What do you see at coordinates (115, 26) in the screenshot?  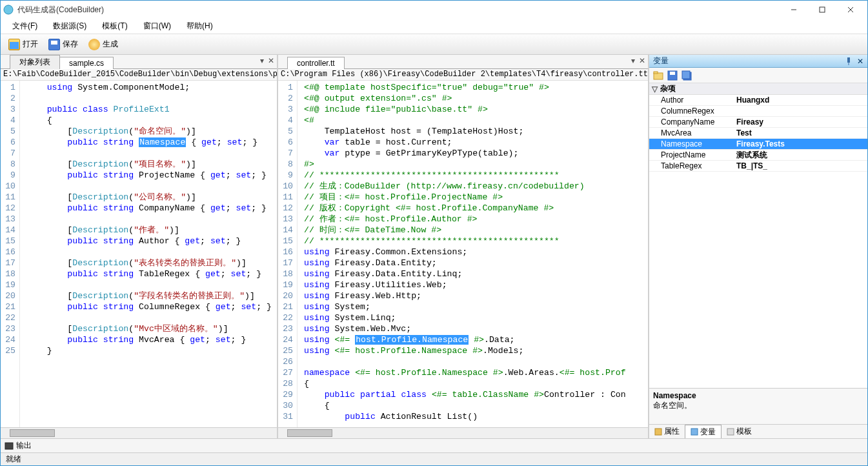 I see `menu-template: 模板(T)` at bounding box center [115, 26].